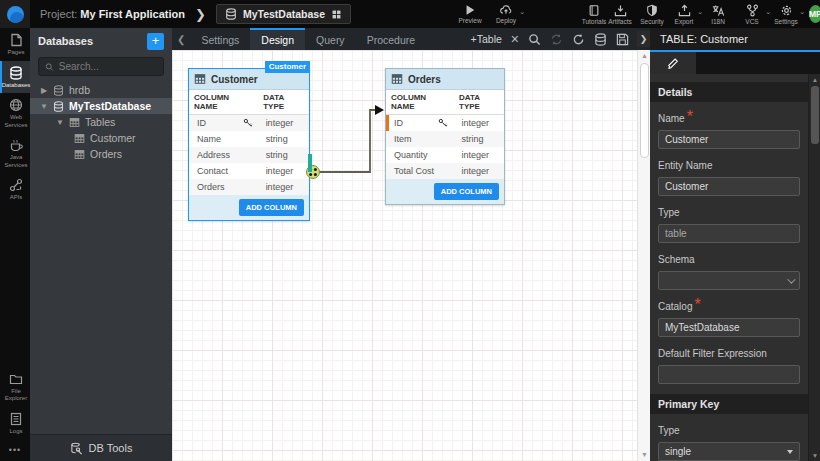 This screenshot has height=461, width=820. What do you see at coordinates (15, 113) in the screenshot?
I see `rail-item-web-services: Web Services` at bounding box center [15, 113].